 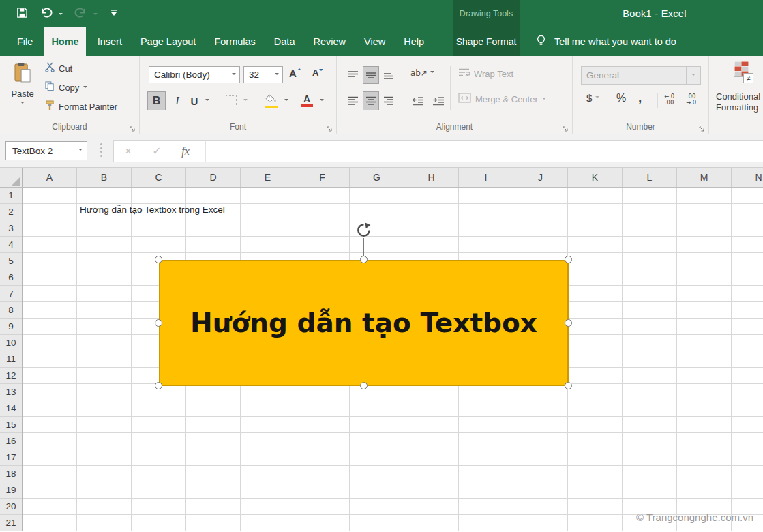 What do you see at coordinates (593, 98) in the screenshot?
I see `accounting-format-button: $` at bounding box center [593, 98].